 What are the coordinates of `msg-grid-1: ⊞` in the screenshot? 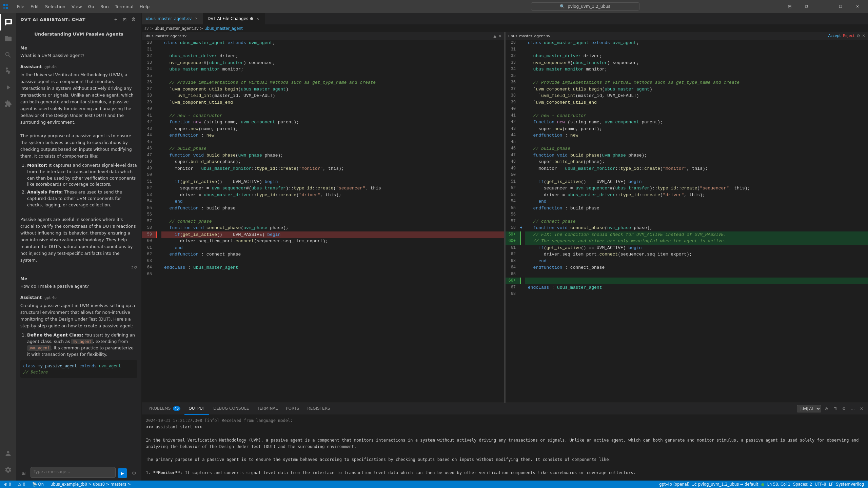 It's located at (126, 48).